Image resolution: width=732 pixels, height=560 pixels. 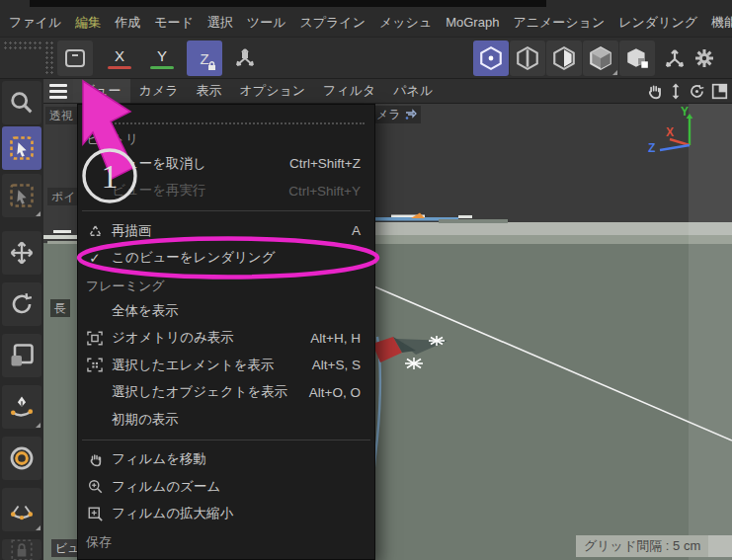 I want to click on clipped-tool-button, so click(x=22, y=549).